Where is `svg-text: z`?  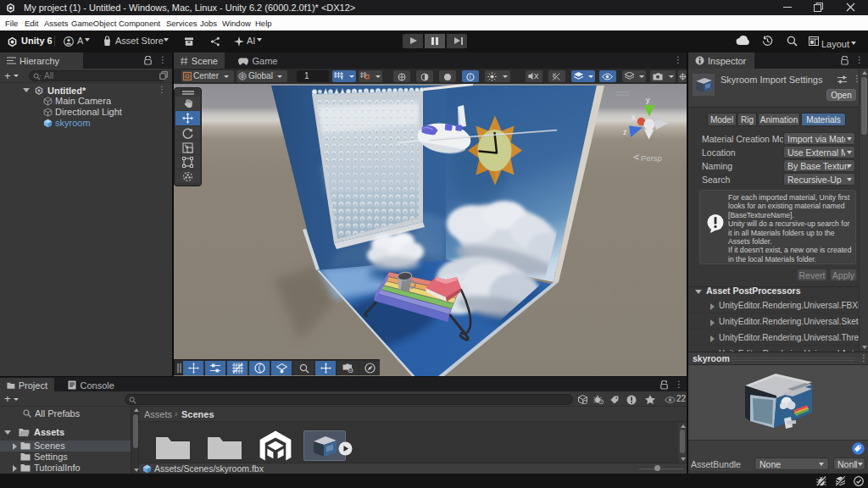 svg-text: z is located at coordinates (626, 132).